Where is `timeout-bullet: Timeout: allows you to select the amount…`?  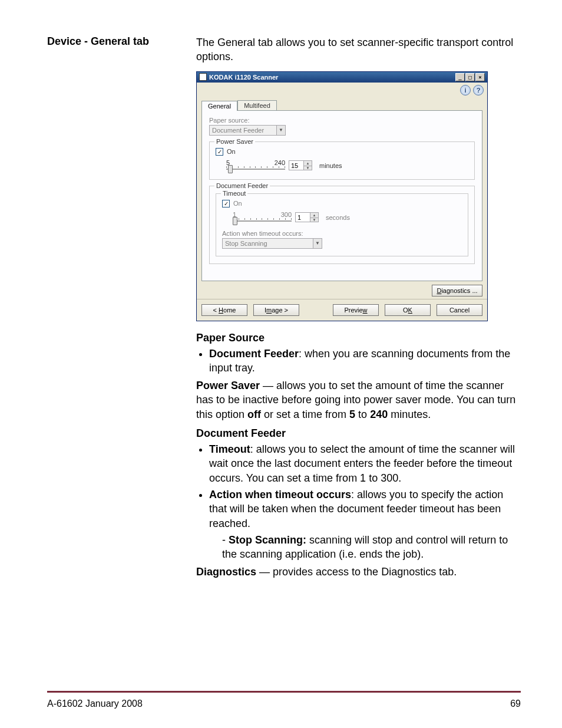 timeout-bullet: Timeout: allows you to select the amount… is located at coordinates (365, 463).